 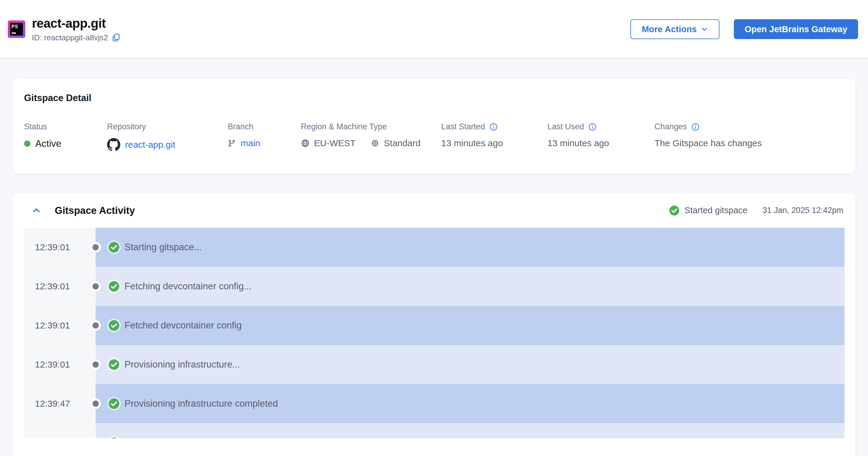 What do you see at coordinates (470, 431) in the screenshot?
I see `log-message: Connecting to the gitspace agent...` at bounding box center [470, 431].